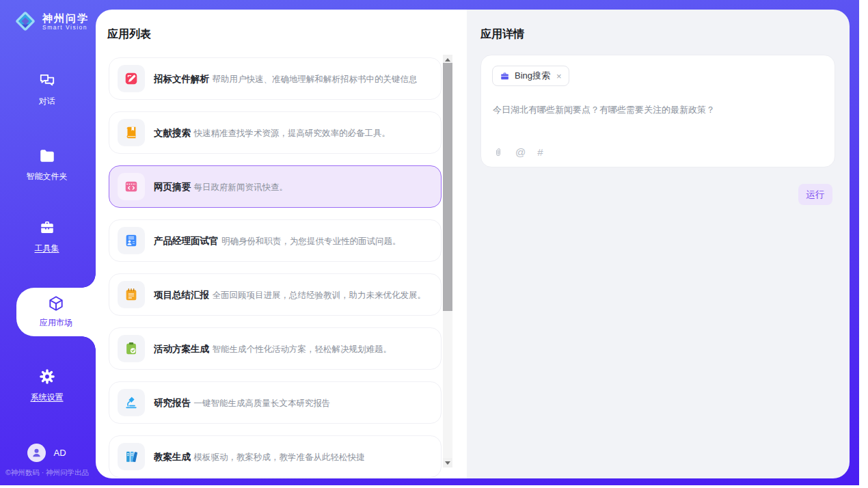  Describe the element at coordinates (37, 452) in the screenshot. I see `avatar` at that location.